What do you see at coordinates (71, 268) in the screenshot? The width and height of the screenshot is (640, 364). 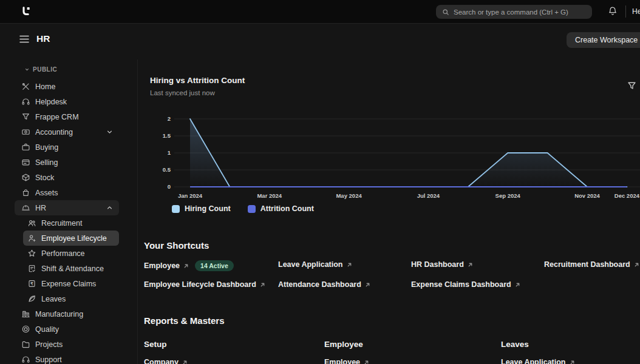 I see `sidebar-item-shift-attendance: Shift & Attendance` at bounding box center [71, 268].